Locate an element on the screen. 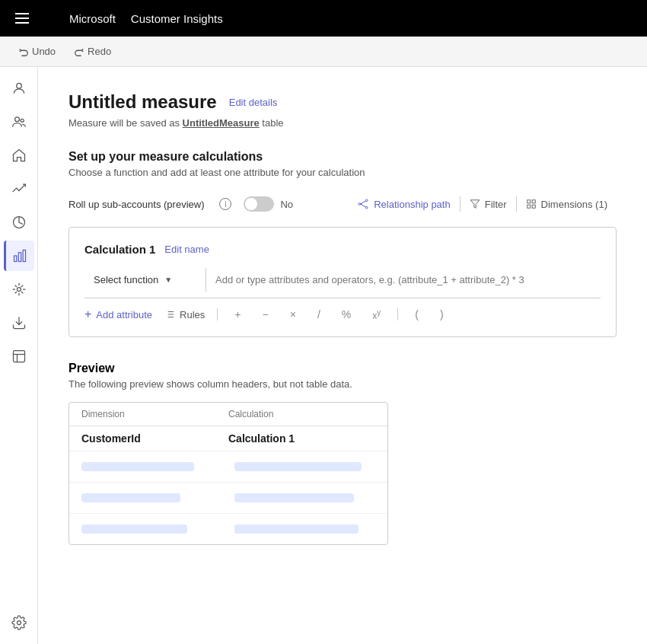  sidebar-item-enrichment is located at coordinates (19, 289).